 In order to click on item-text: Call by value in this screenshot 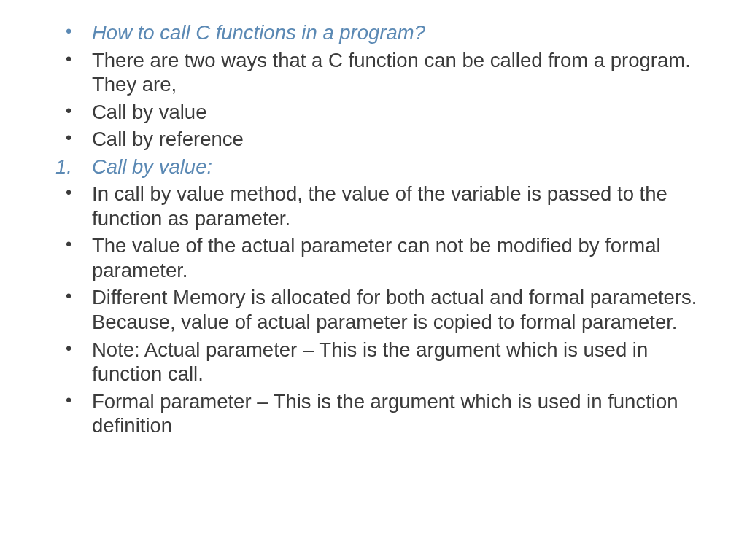, I will do `click(149, 112)`.